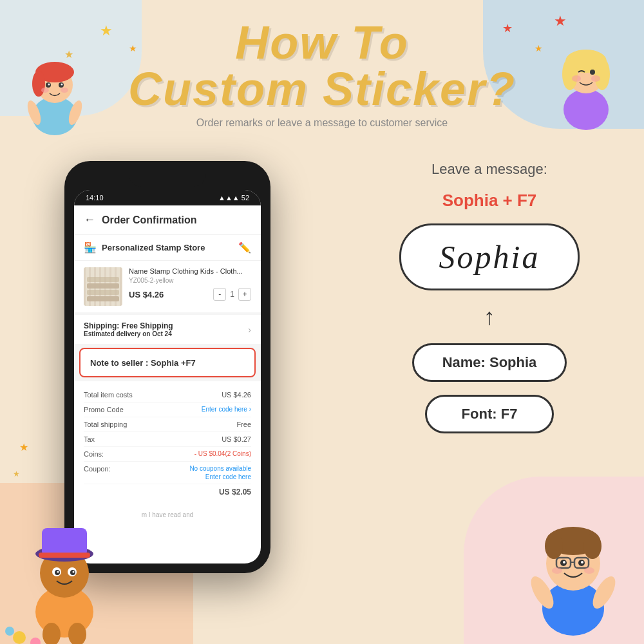 Image resolution: width=644 pixels, height=644 pixels. Describe the element at coordinates (245, 247) in the screenshot. I see `edit-icon: ✏️` at that location.